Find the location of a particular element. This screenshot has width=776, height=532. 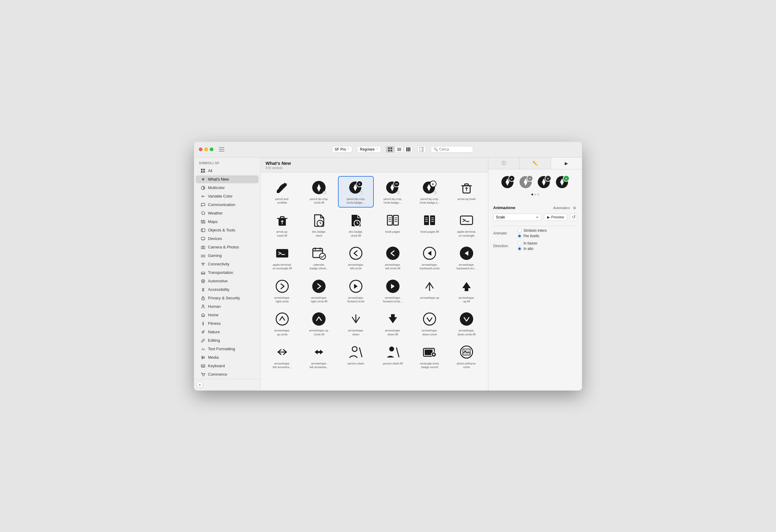

icon-cell-arrowshape-backward-circle-fill: arrowshape.backward.circ... is located at coordinates (467, 258).